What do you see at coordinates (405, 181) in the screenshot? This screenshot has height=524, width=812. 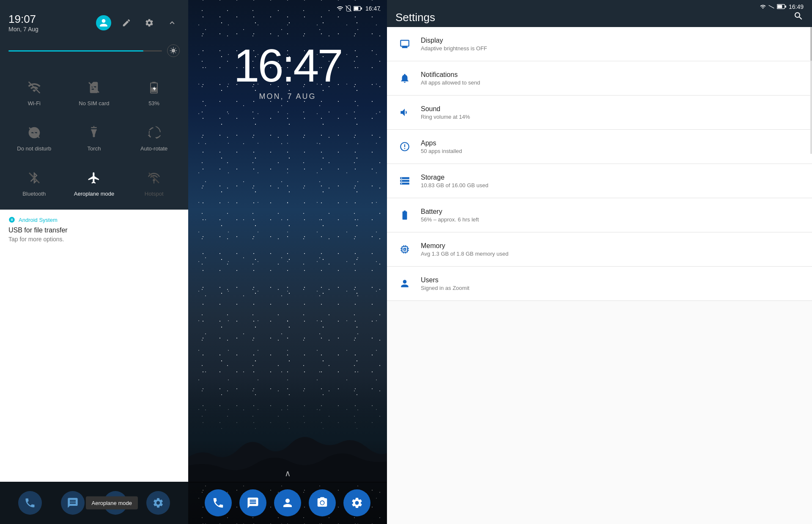 I see `storage-icon` at bounding box center [405, 181].